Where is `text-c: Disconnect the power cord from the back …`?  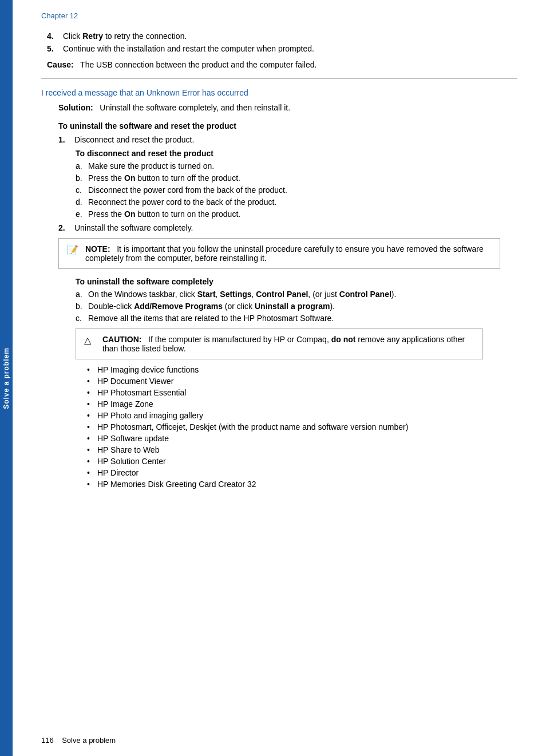
text-c: Disconnect the power cord from the back … is located at coordinates (188, 190).